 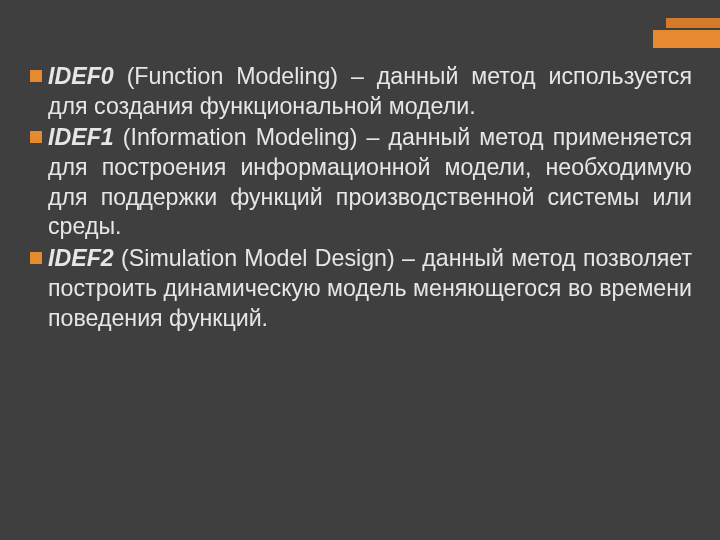 I want to click on description: (Simulation Model Design) – данный метод…, so click(x=370, y=288).